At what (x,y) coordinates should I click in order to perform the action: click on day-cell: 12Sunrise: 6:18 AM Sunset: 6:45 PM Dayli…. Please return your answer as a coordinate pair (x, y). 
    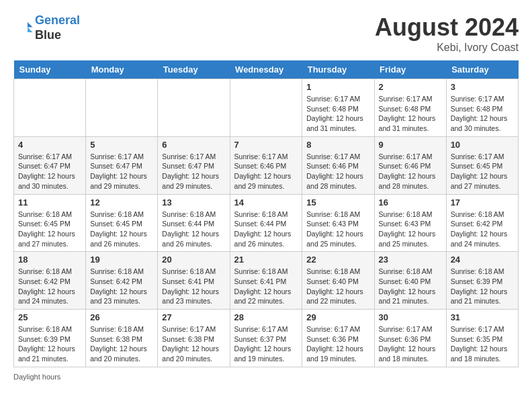
    Looking at the image, I should click on (122, 223).